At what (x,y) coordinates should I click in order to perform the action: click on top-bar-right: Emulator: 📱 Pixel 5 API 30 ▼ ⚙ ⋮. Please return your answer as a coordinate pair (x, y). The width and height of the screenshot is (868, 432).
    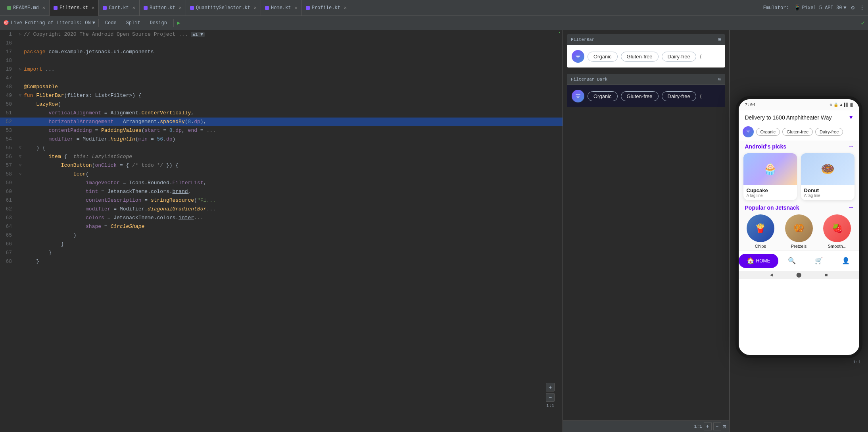
    Looking at the image, I should click on (814, 8).